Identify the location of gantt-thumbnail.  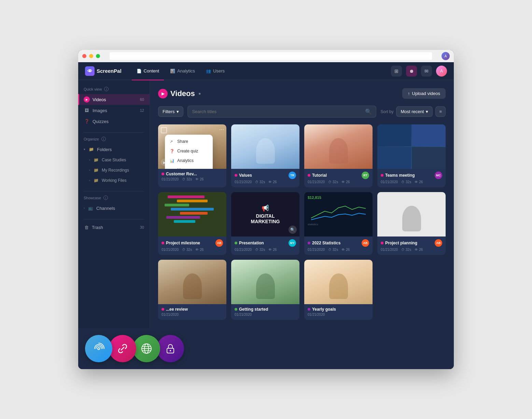
(192, 210).